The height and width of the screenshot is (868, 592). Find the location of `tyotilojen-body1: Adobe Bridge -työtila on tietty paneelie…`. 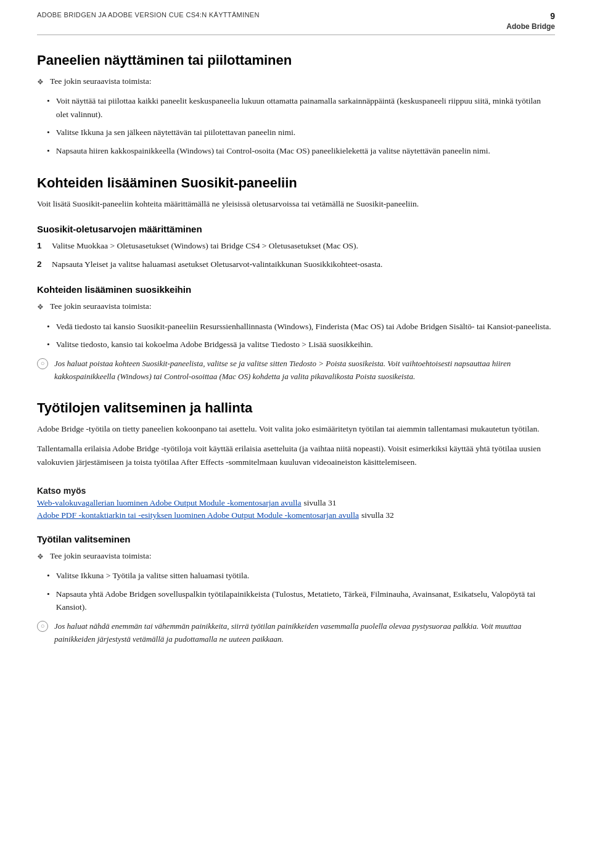

tyotilojen-body1: Adobe Bridge -työtila on tietty paneelie… is located at coordinates (296, 429).